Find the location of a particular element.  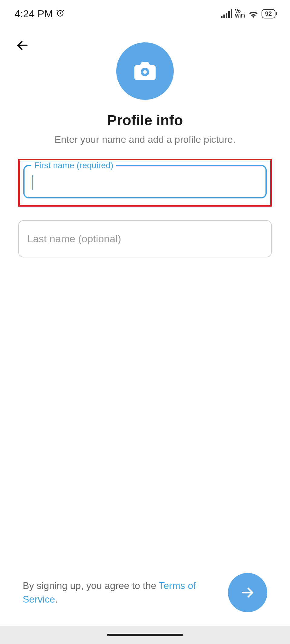

arrow-left-icon is located at coordinates (22, 45).